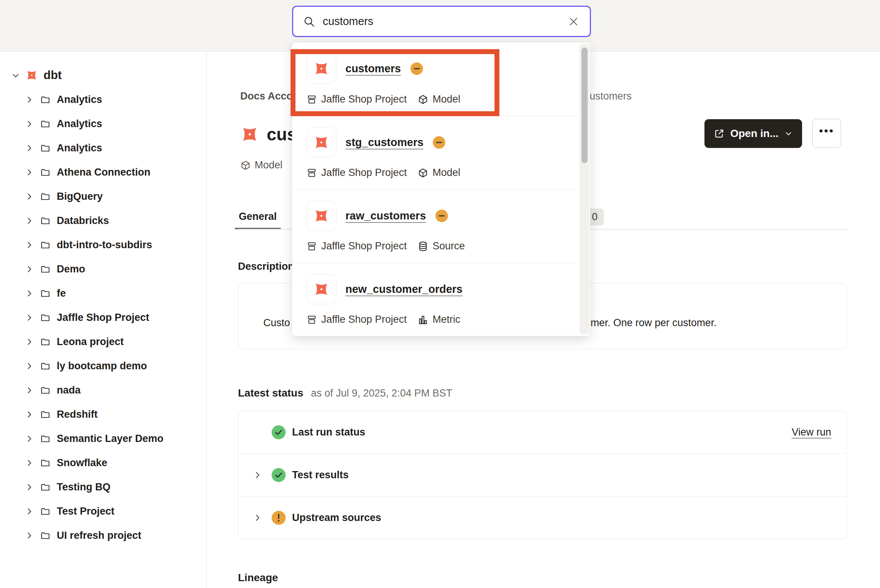  What do you see at coordinates (103, 172) in the screenshot?
I see `sidebar-item-athena-connection: Athena Connection` at bounding box center [103, 172].